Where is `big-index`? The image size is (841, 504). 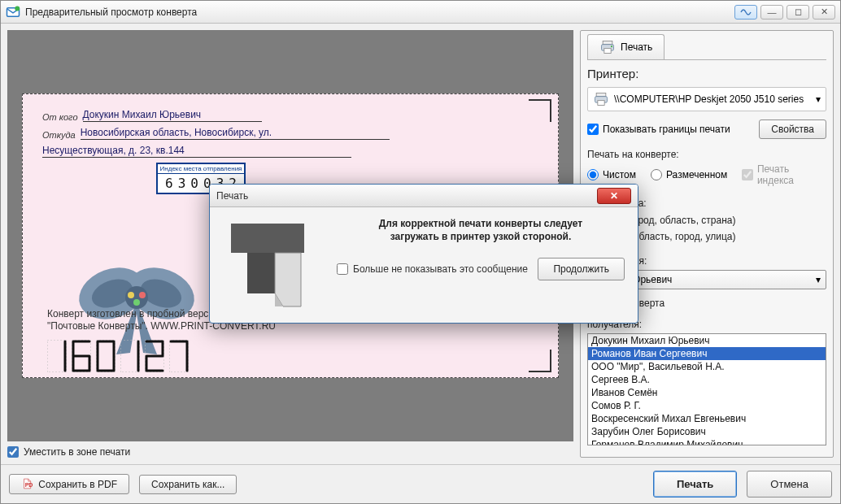 big-index is located at coordinates (118, 356).